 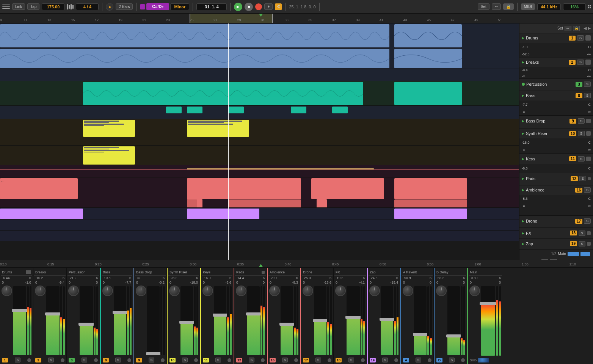 What do you see at coordinates (475, 291) in the screenshot?
I see `main-pan-knob` at bounding box center [475, 291].